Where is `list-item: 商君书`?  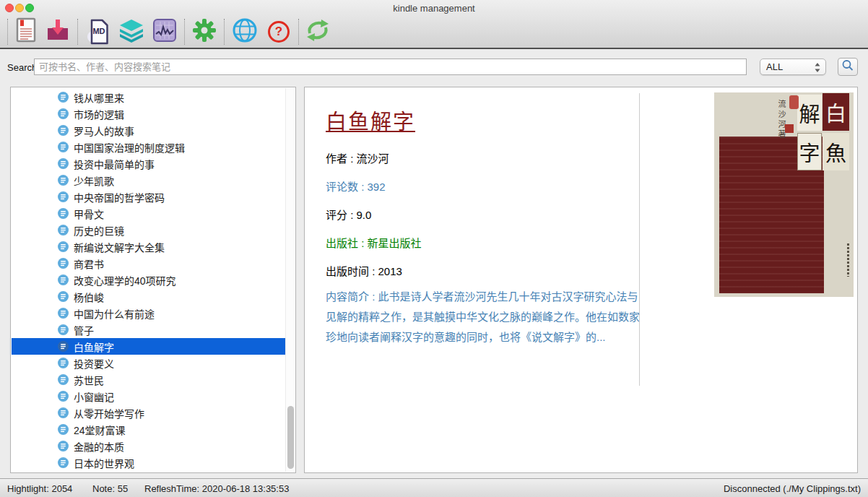
list-item: 商君书 is located at coordinates (149, 263).